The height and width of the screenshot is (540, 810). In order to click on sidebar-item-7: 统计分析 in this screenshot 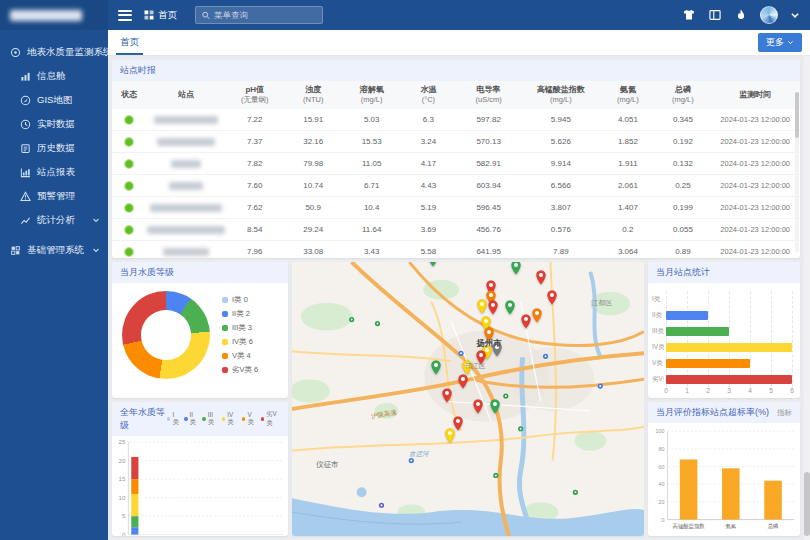, I will do `click(54, 220)`.